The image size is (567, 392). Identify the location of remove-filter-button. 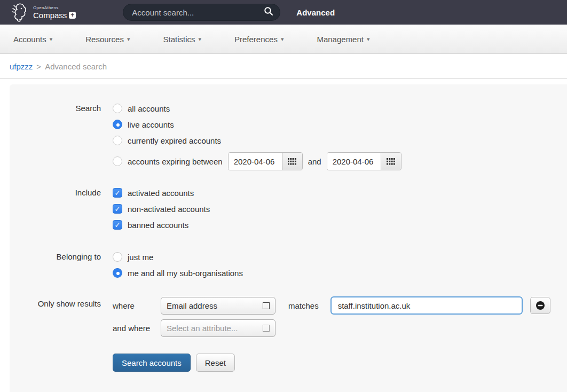
(540, 305).